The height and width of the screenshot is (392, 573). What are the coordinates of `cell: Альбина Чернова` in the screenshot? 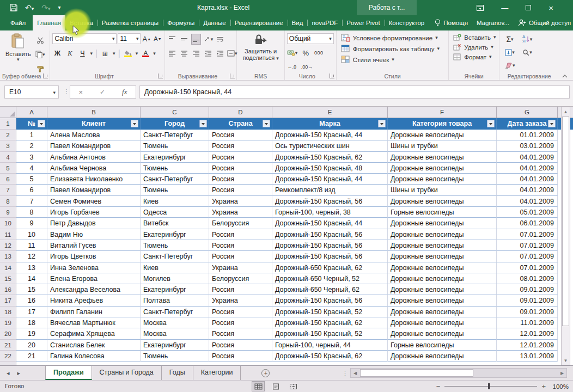 It's located at (94, 168).